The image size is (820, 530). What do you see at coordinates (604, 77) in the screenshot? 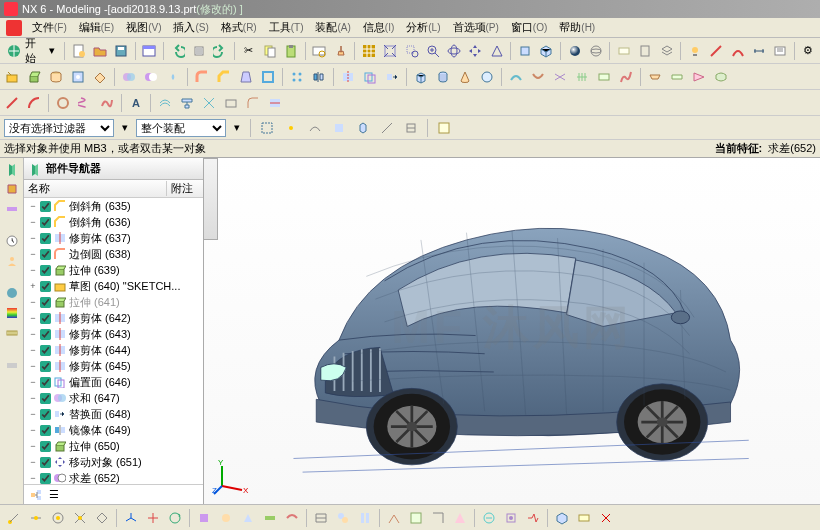
I see `surf-5-button` at bounding box center [604, 77].